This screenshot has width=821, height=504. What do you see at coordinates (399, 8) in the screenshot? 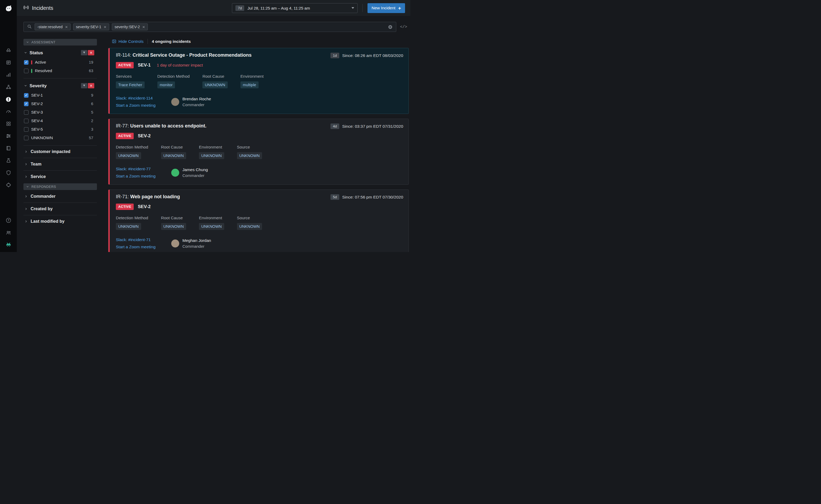
I see `plus-icon: +` at bounding box center [399, 8].